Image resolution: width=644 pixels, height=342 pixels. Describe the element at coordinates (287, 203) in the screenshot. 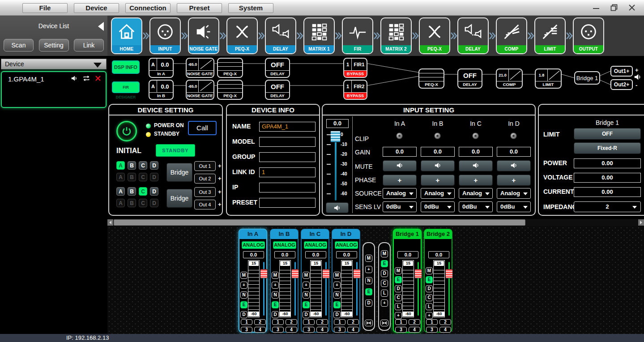

I see `field-input-preset` at that location.